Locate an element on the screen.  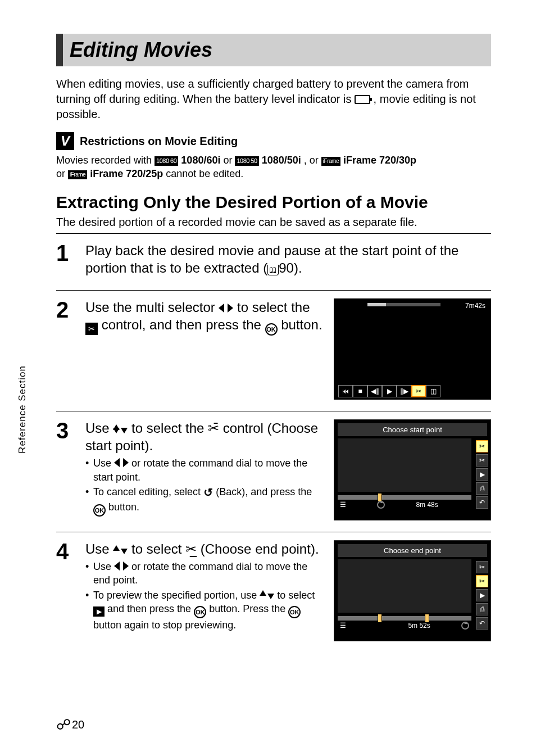
ctrl-frame-fwd-icon: ∥▶ is located at coordinates (404, 391).